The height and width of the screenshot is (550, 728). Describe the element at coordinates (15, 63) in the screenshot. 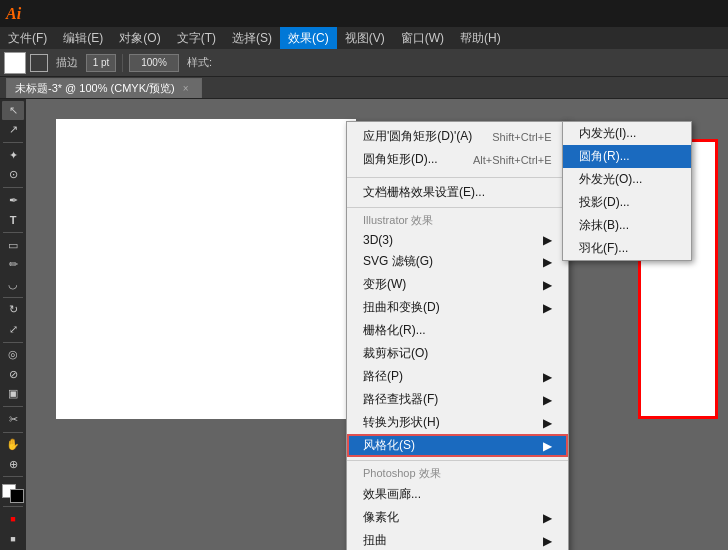

I see `stroke-color-preview` at that location.